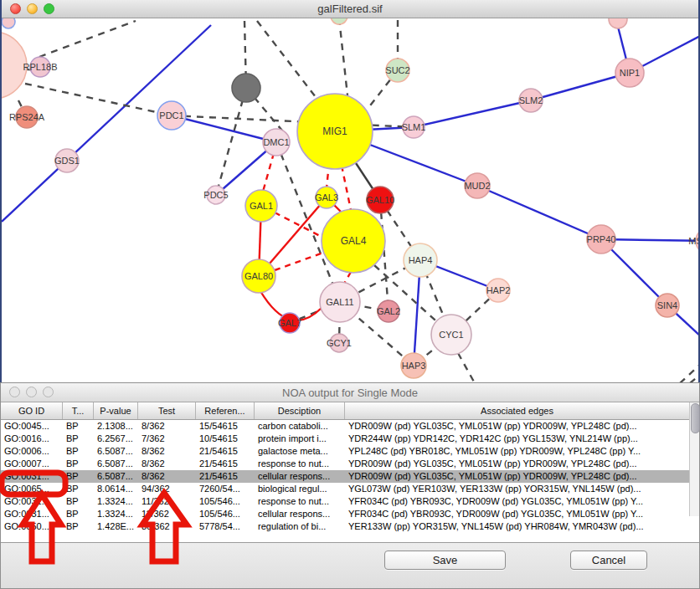 The height and width of the screenshot is (589, 700). Describe the element at coordinates (167, 489) in the screenshot. I see `table-cell: 94/362` at that location.